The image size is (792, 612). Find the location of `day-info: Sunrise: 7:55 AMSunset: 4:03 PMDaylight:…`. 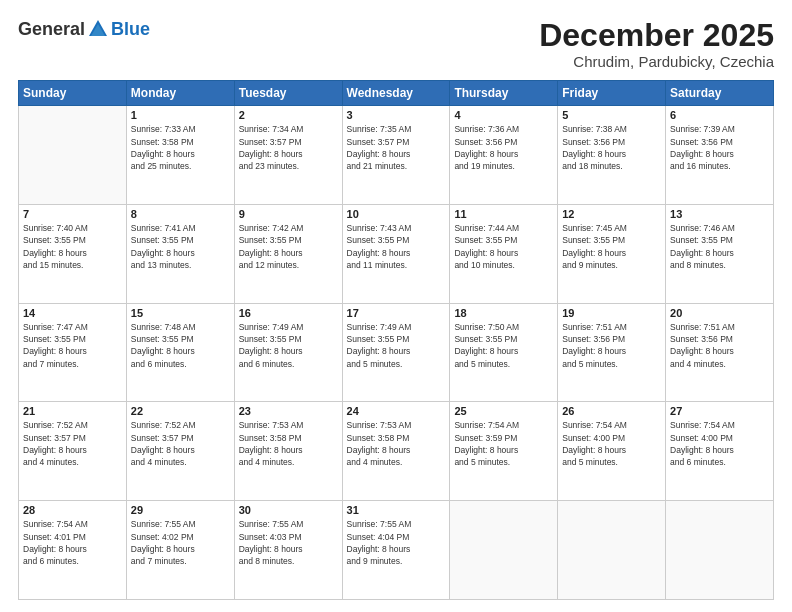

day-info: Sunrise: 7:55 AMSunset: 4:03 PMDaylight:… is located at coordinates (288, 542).